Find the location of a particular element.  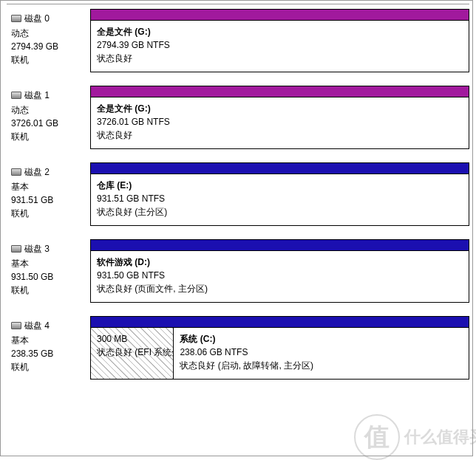

partition-size: 238.06 GB NTFS is located at coordinates (321, 352).